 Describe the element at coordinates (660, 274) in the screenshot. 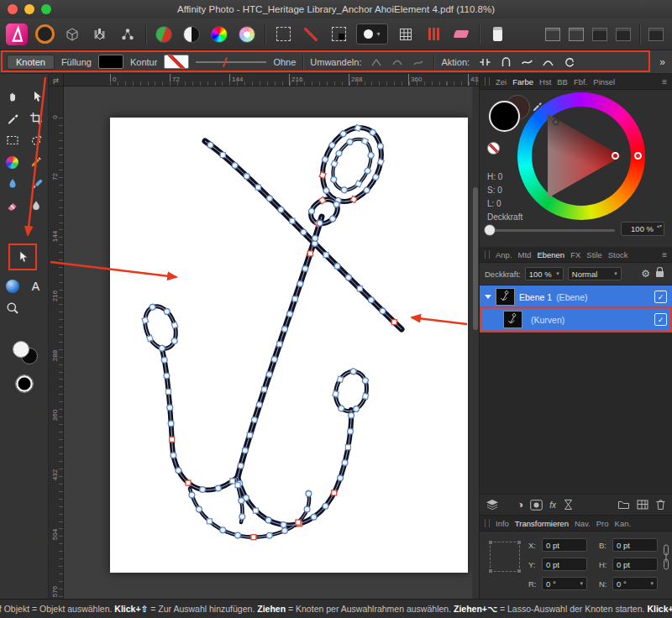

I see `lock-icon` at that location.